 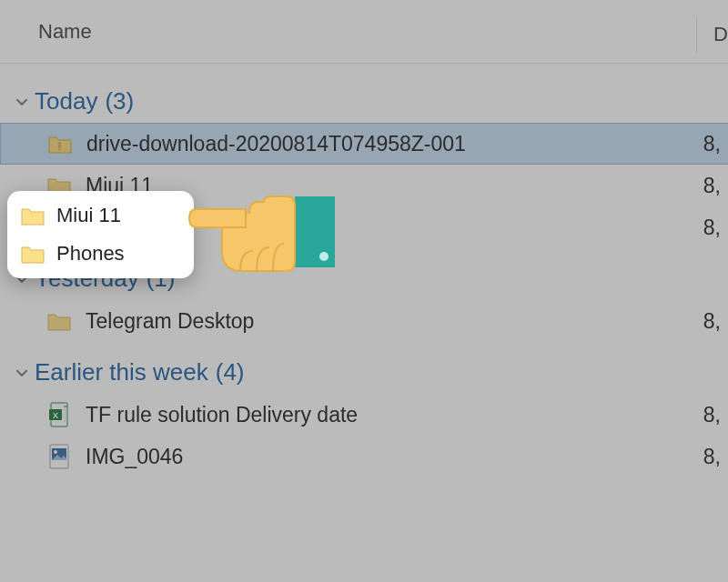 What do you see at coordinates (100, 254) in the screenshot?
I see `callout-item: Phones` at bounding box center [100, 254].